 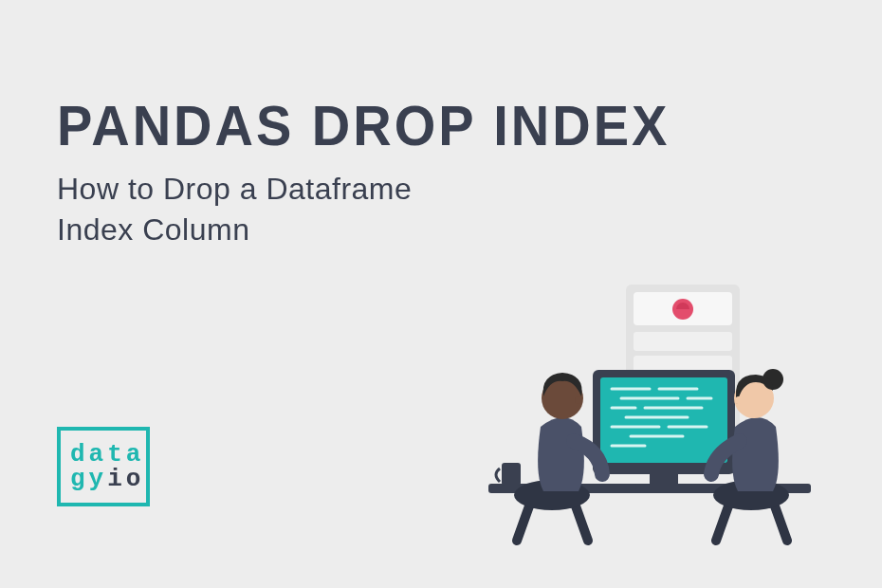 What do you see at coordinates (154, 230) in the screenshot?
I see `subtitle-line-2: Index Column` at bounding box center [154, 230].